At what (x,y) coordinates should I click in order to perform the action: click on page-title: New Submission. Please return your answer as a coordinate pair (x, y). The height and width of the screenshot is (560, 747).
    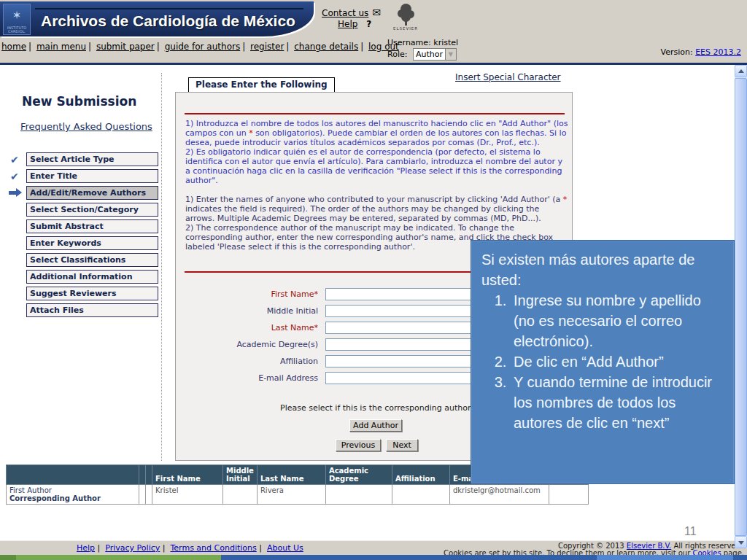
    Looking at the image, I should click on (79, 101).